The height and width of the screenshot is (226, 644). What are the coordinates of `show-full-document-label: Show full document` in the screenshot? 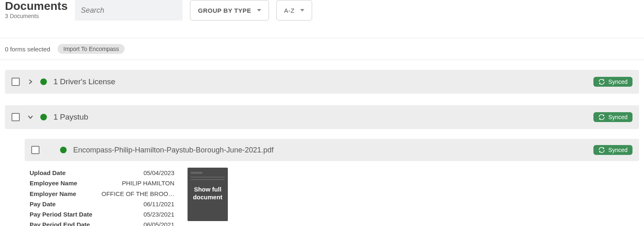 It's located at (208, 194).